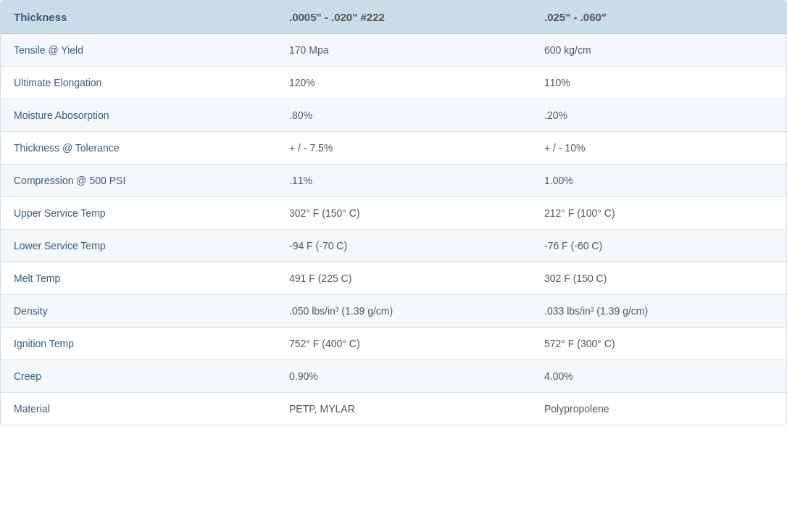  What do you see at coordinates (404, 213) in the screenshot?
I see `row-val1: 302° F (150° C)` at bounding box center [404, 213].